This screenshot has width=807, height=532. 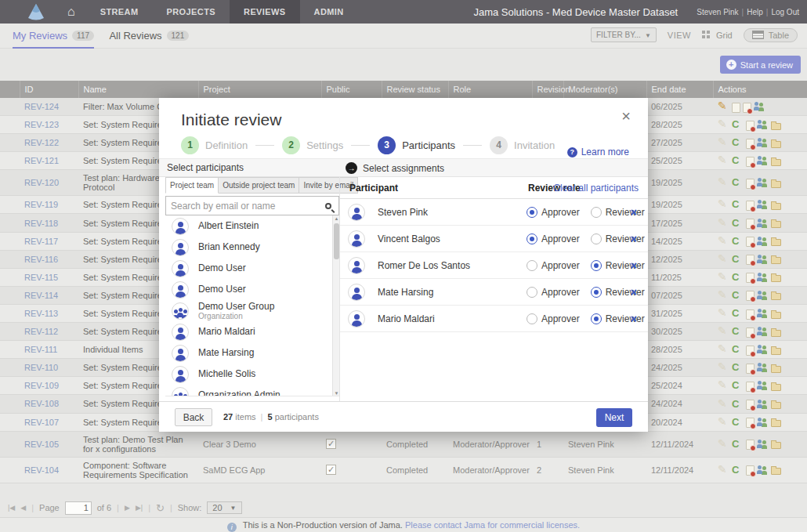 What do you see at coordinates (119, 12) in the screenshot?
I see `nav-item-stream: STREAM` at bounding box center [119, 12].